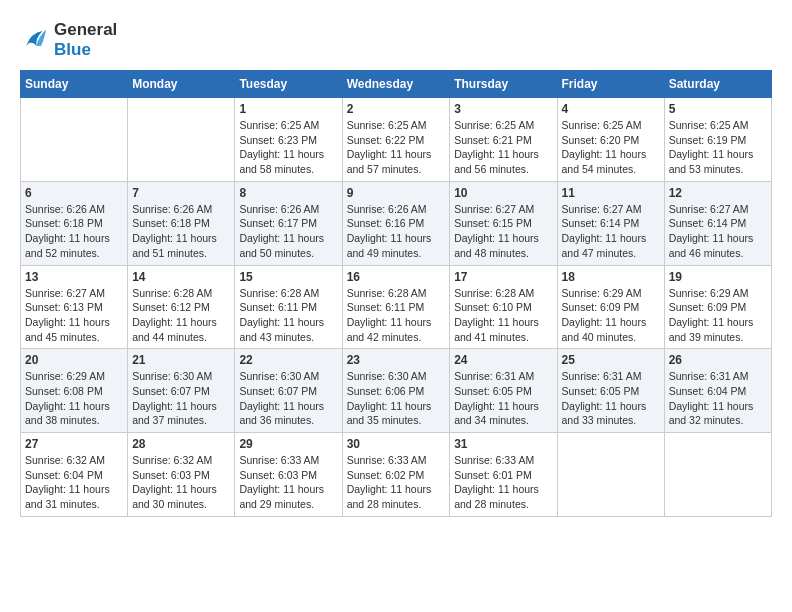  Describe the element at coordinates (611, 109) in the screenshot. I see `day-number: 4` at that location.